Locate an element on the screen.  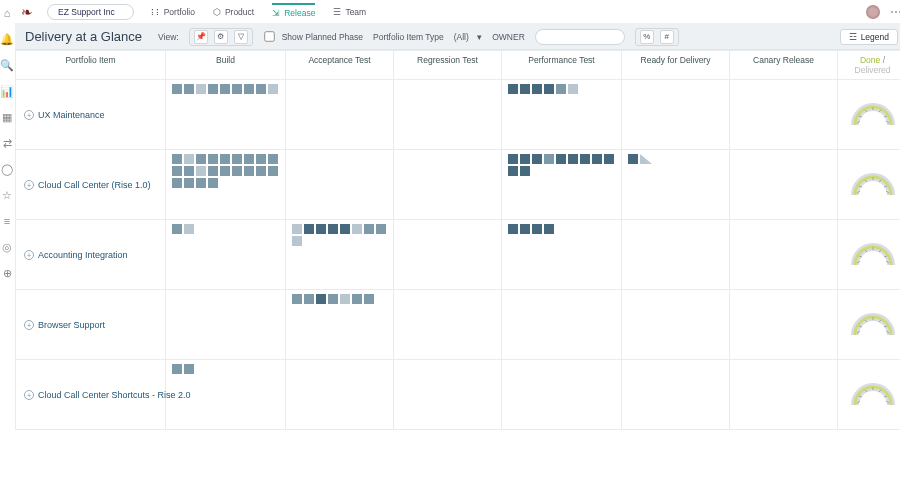
avatar is located at coordinates (873, 12).